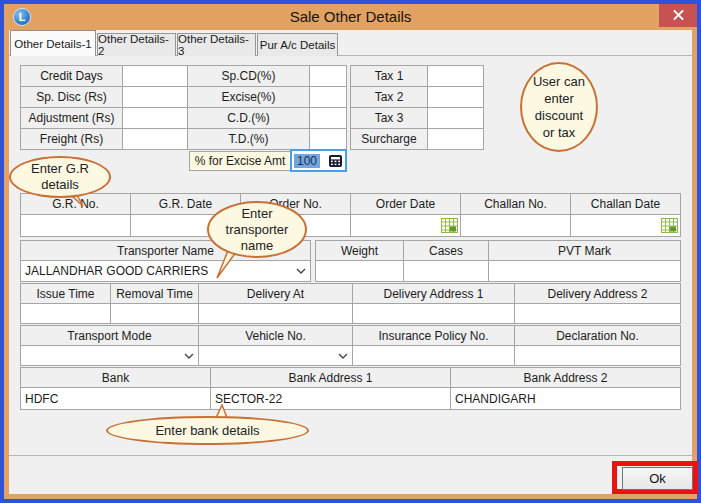  Describe the element at coordinates (406, 226) in the screenshot. I see `order-date-field` at that location.